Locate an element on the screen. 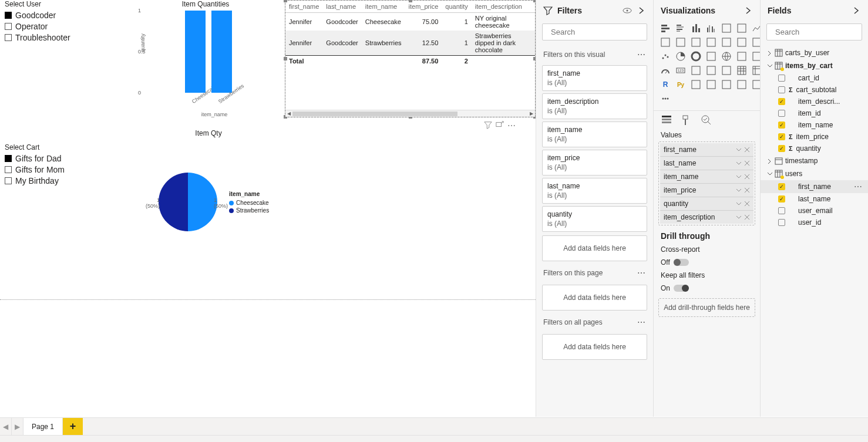 Image resolution: width=868 pixels, height=442 pixels. value-pill-first_name: first_name is located at coordinates (707, 150).